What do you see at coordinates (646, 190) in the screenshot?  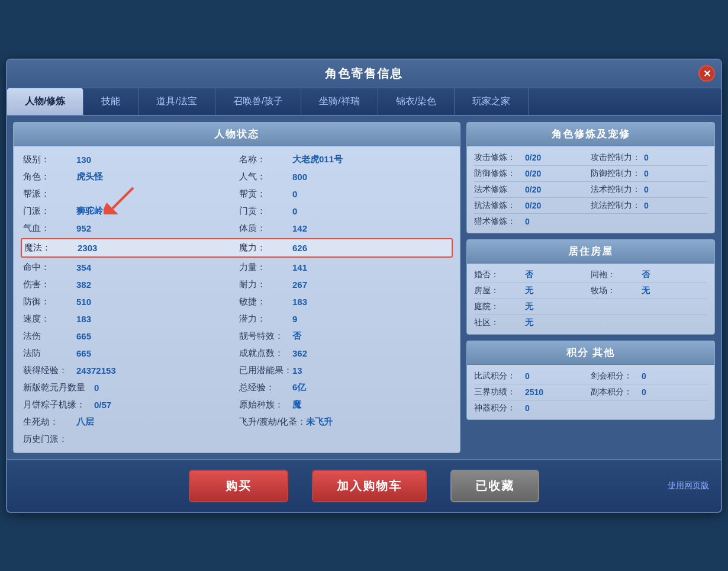 I see `magic-ctrl-value: 0` at bounding box center [646, 190].